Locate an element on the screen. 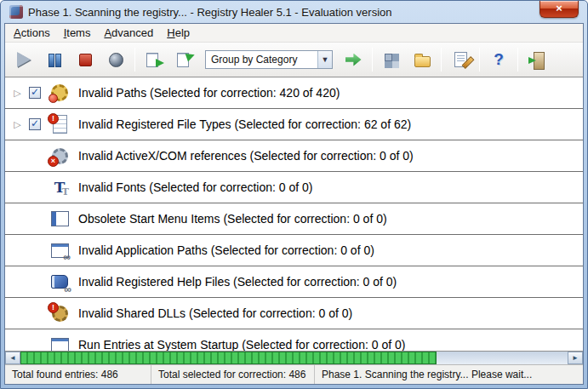 This screenshot has height=389, width=588. stop-icon is located at coordinates (85, 60).